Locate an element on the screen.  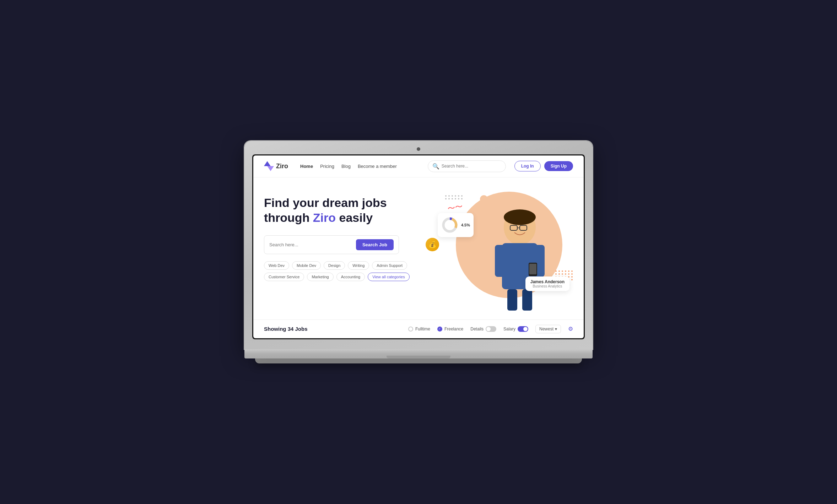
signup-button: Sign Up is located at coordinates (558, 166).